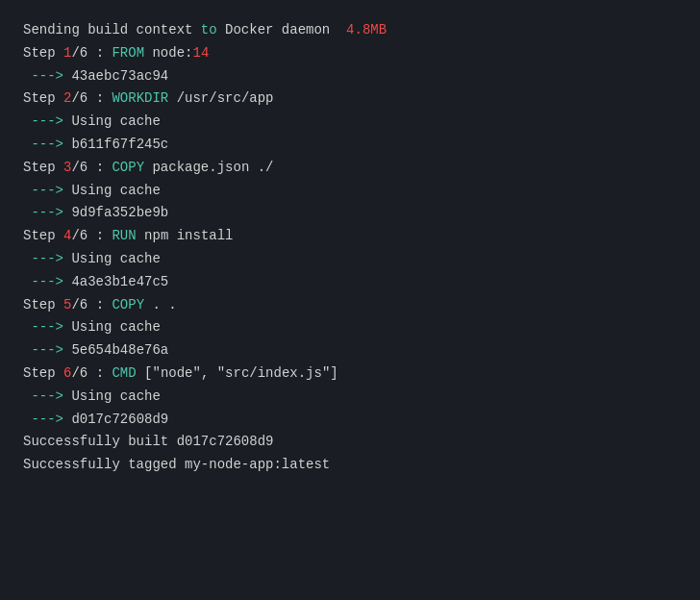 Image resolution: width=700 pixels, height=600 pixels. What do you see at coordinates (350, 306) in the screenshot?
I see `terminal-line: Step 5/6 : COPY . .` at bounding box center [350, 306].